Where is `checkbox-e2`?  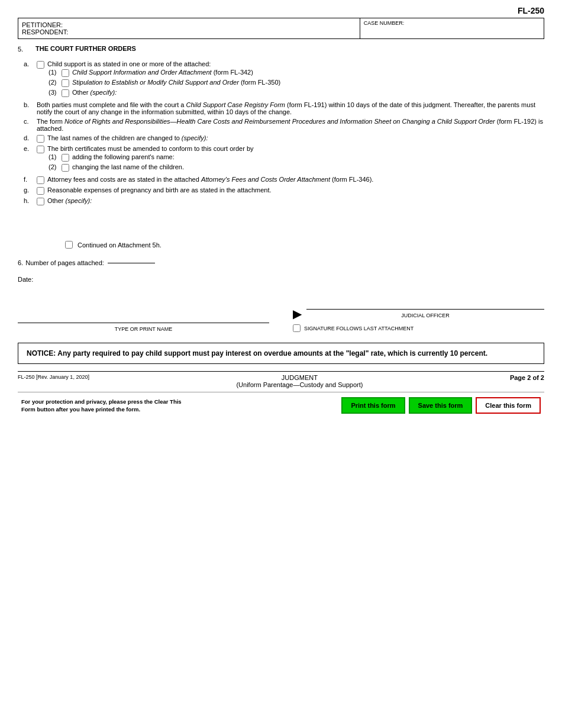 checkbox-e2 is located at coordinates (65, 168).